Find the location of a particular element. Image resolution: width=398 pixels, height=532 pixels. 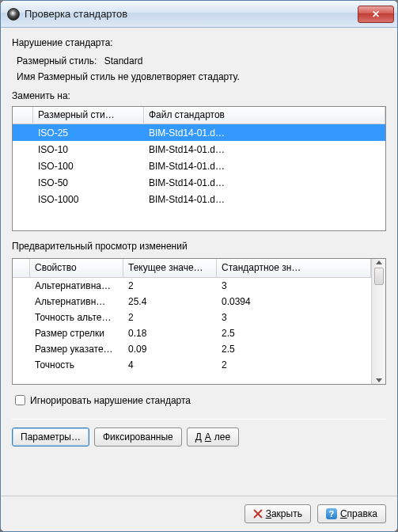

replace-row: ISO-10BIM-Std14-01.d… is located at coordinates (199, 149).